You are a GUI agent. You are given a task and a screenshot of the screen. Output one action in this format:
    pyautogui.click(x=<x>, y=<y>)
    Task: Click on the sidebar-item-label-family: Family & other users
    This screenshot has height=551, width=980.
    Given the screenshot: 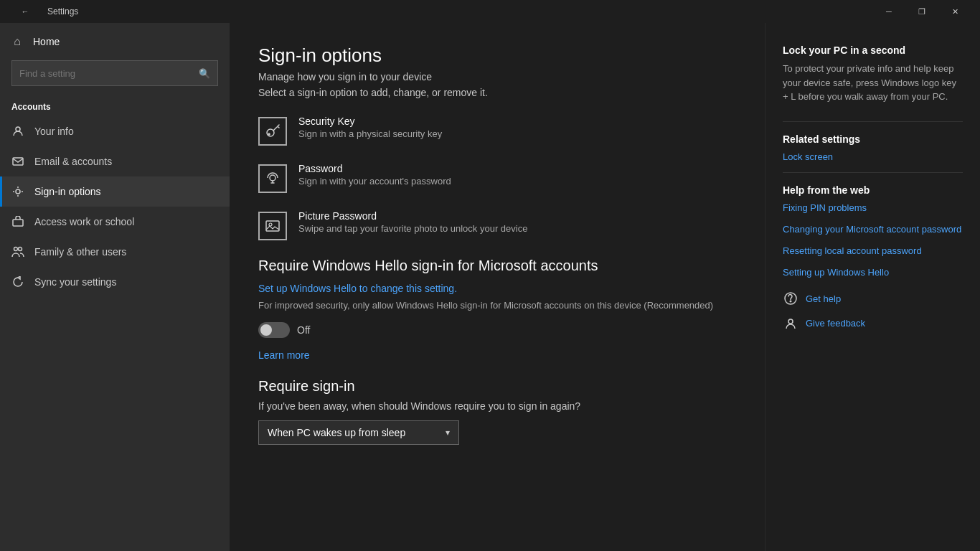 What is the action you would take?
    pyautogui.click(x=80, y=252)
    